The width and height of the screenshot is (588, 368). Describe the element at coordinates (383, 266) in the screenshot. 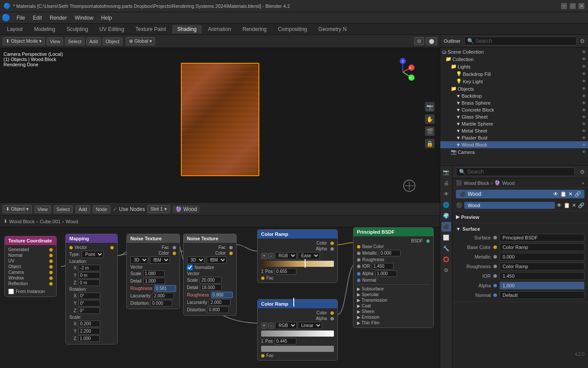

I see `pbsdf-ior` at that location.